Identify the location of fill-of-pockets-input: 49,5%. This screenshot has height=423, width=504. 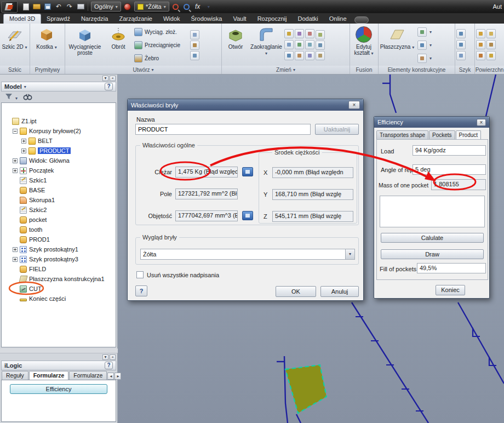
(451, 268).